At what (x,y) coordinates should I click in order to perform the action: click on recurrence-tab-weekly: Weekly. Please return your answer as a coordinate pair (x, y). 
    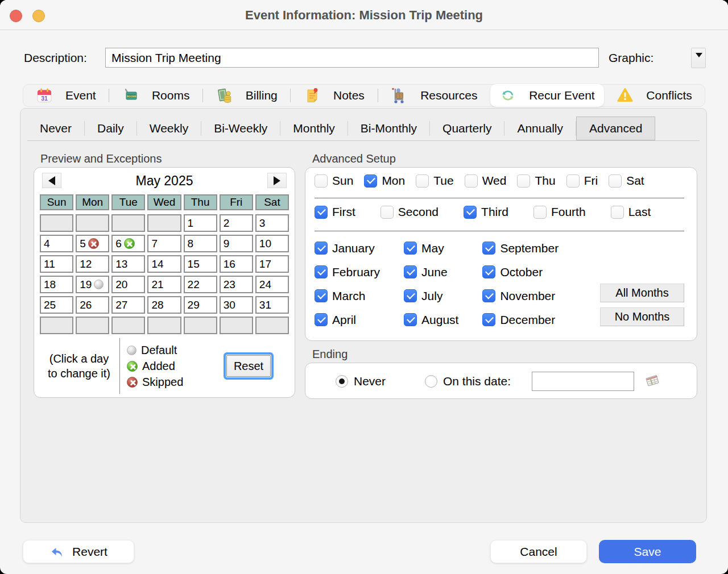
    Looking at the image, I should click on (169, 128).